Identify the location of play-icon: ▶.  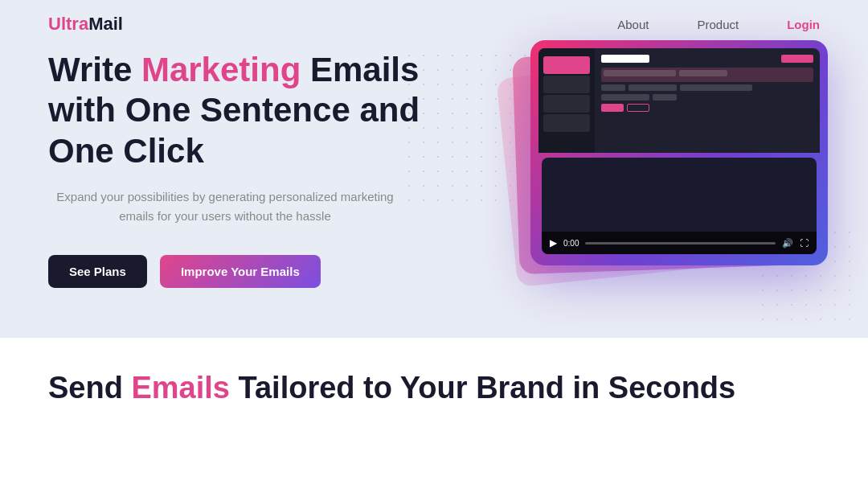
(553, 243).